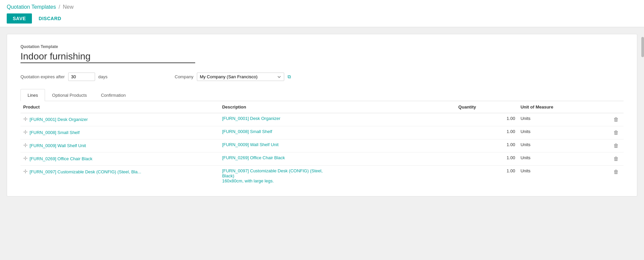  What do you see at coordinates (69, 95) in the screenshot?
I see `tab-optional-products: Optional Products` at bounding box center [69, 95].